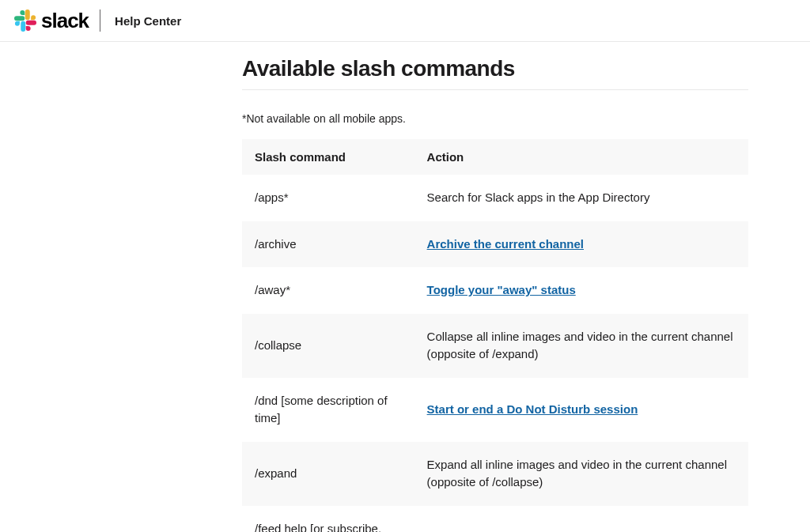 The width and height of the screenshot is (810, 532). What do you see at coordinates (495, 73) in the screenshot?
I see `page-title: Available slash commands` at bounding box center [495, 73].